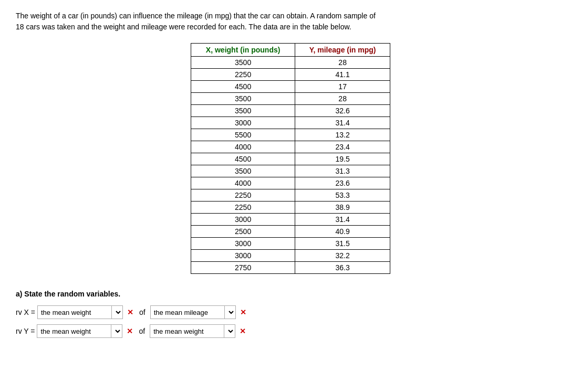  What do you see at coordinates (243, 331) in the screenshot?
I see `rv-y-second-clear-button: ✕` at bounding box center [243, 331].